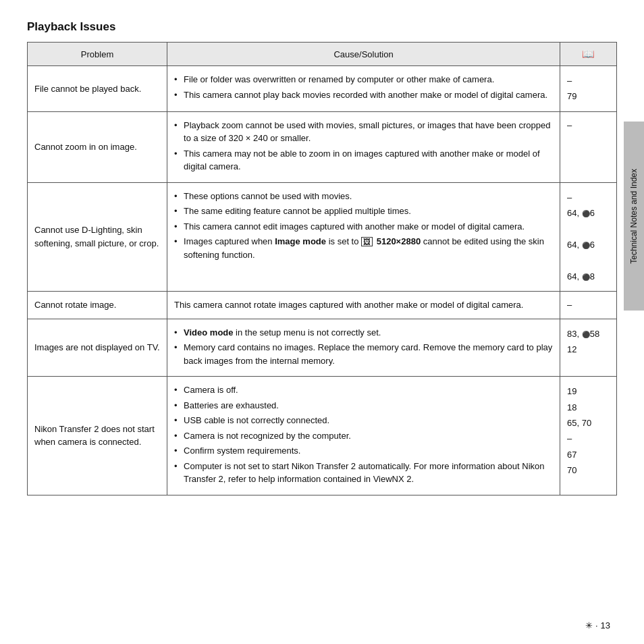 This screenshot has height=644, width=644. What do you see at coordinates (598, 625) in the screenshot?
I see `page-number-area: ✳·13` at bounding box center [598, 625].